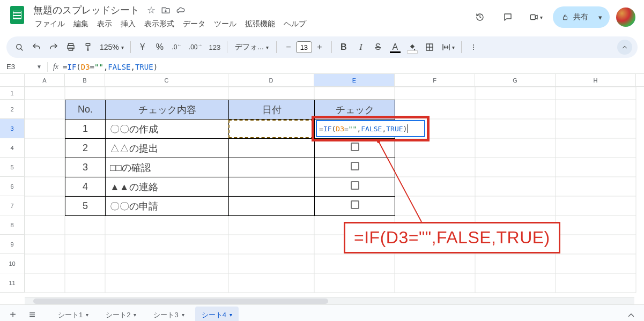  I want to click on menu-挿入: 挿入, so click(128, 24).